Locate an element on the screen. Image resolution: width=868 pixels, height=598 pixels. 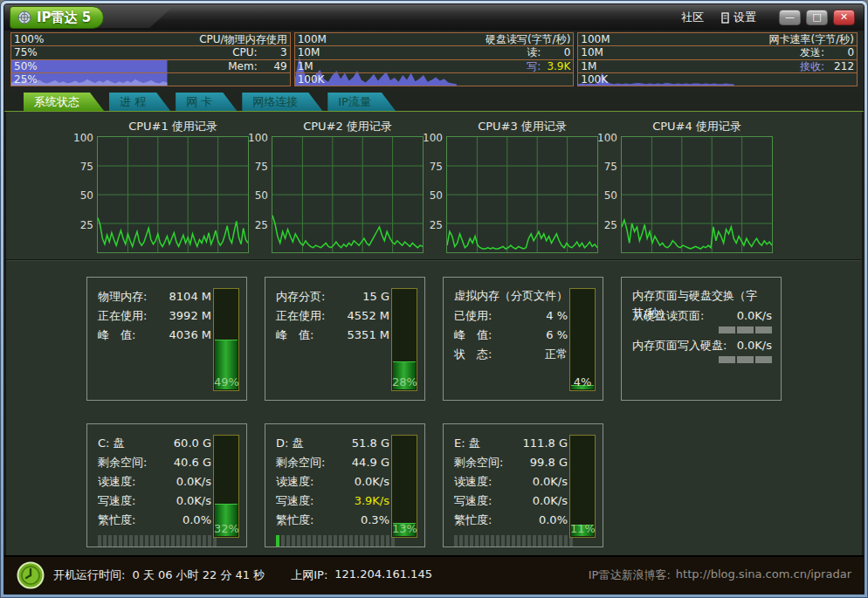
uptime-label: 开机运行时间: is located at coordinates (89, 575).